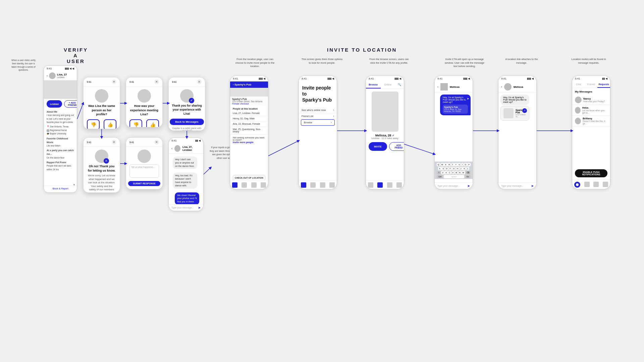 The height and width of the screenshot is (362, 644). What do you see at coordinates (249, 84) in the screenshot?
I see `loc-header-bar: ‹ Sparky's Pub` at bounding box center [249, 84].